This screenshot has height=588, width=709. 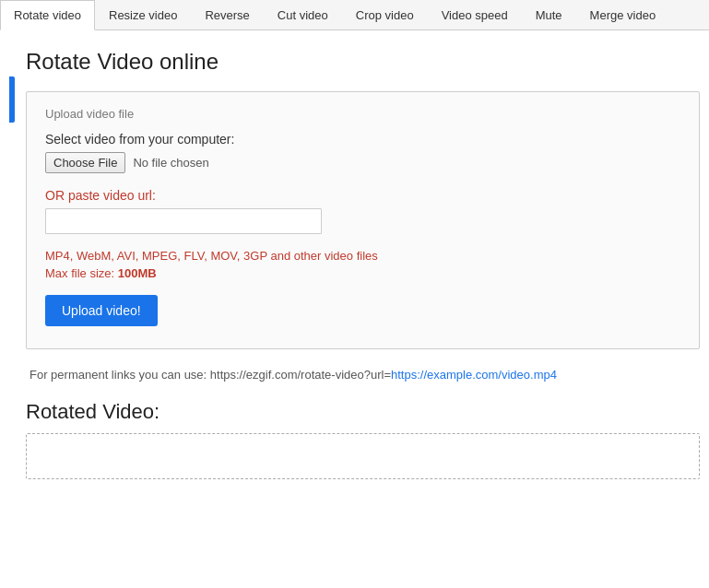 What do you see at coordinates (363, 62) in the screenshot?
I see `page-title: Rotate Video online` at bounding box center [363, 62].